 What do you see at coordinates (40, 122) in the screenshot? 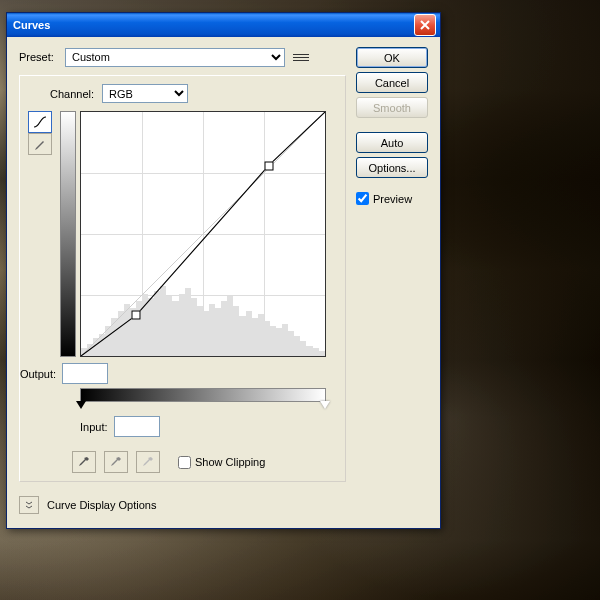
I see `curve-tool` at bounding box center [40, 122].